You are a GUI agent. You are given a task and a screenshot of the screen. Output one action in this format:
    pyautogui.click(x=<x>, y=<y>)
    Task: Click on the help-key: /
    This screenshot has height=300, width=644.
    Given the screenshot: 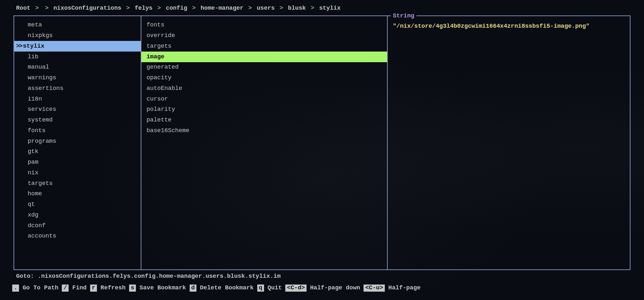 What is the action you would take?
    pyautogui.click(x=65, y=288)
    